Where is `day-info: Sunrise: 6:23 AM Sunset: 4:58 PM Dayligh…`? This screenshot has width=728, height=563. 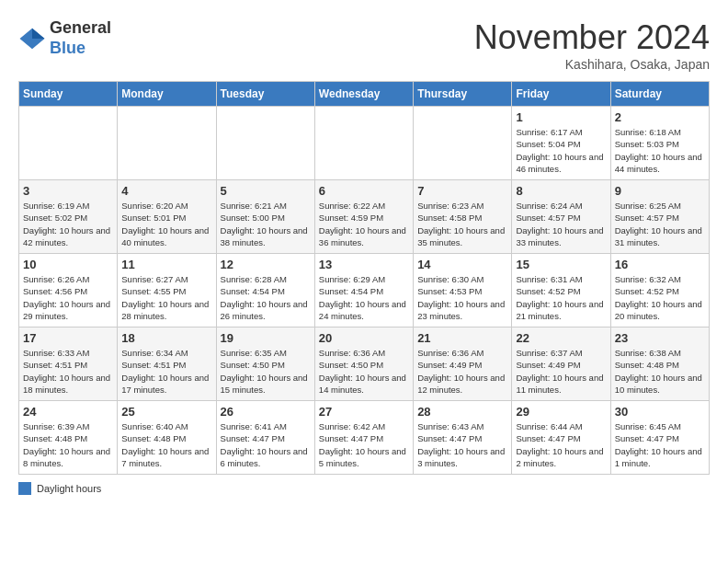 day-info: Sunrise: 6:23 AM Sunset: 4:58 PM Dayligh… is located at coordinates (462, 224).